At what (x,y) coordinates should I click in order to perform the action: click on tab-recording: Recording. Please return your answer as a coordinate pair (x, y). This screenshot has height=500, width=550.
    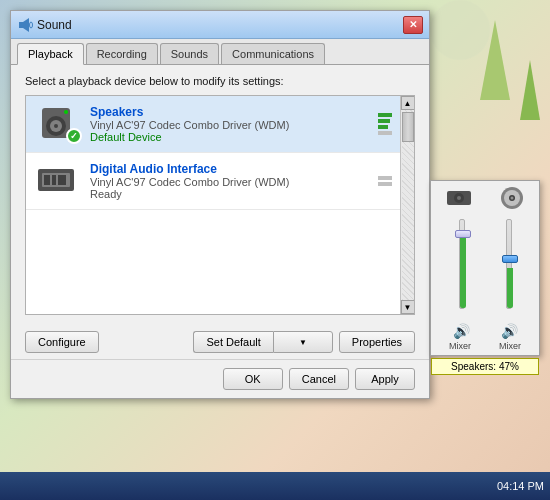
    Looking at the image, I should click on (122, 54).